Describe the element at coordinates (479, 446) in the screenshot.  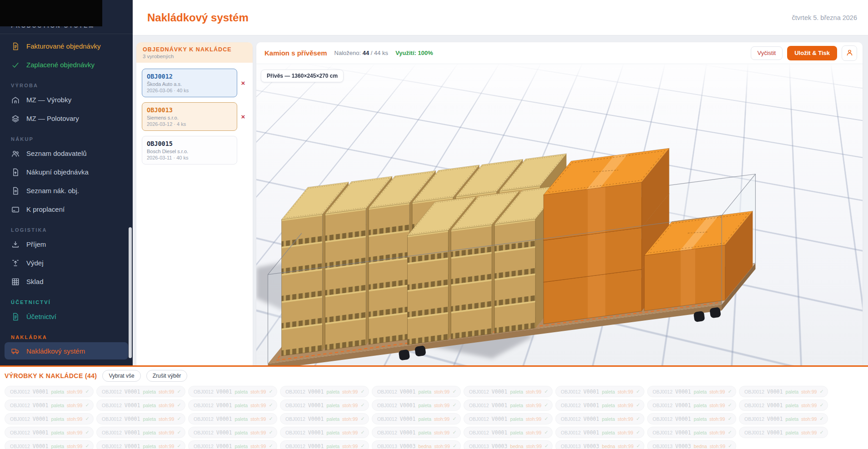
I see `chip-order: OBJ0013` at that location.